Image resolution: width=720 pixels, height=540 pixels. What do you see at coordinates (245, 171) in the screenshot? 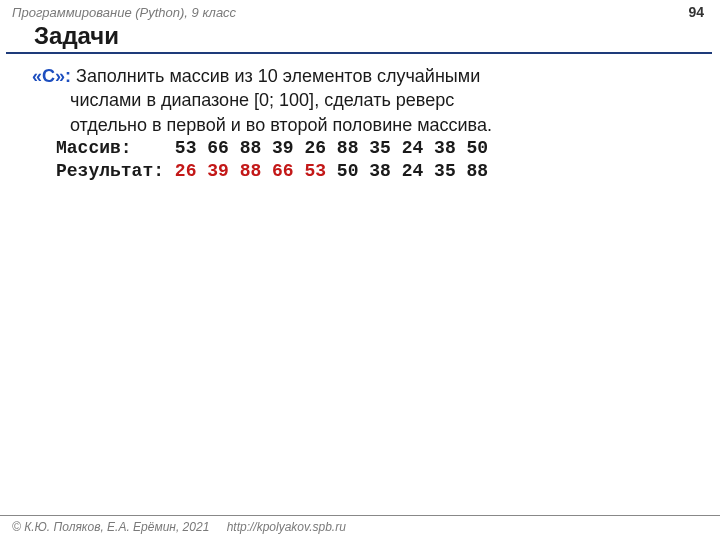
I see `result-red: 26 39 88 66 53` at bounding box center [245, 171].